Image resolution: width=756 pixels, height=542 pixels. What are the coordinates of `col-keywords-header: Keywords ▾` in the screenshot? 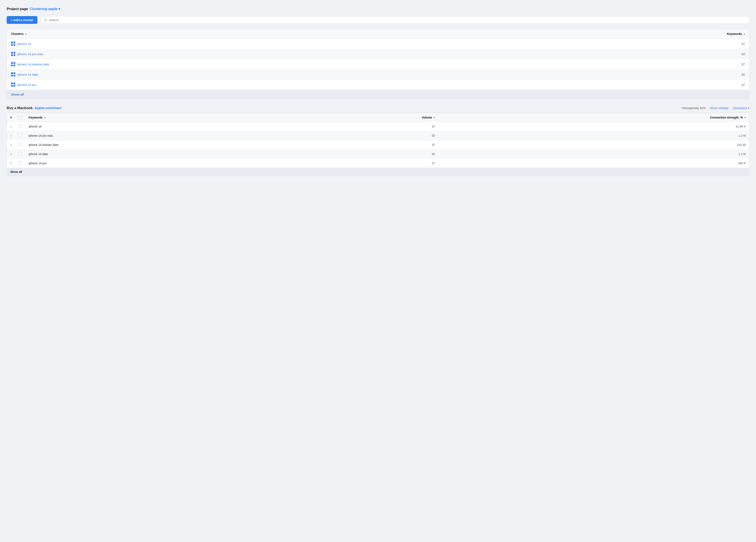 It's located at (159, 117).